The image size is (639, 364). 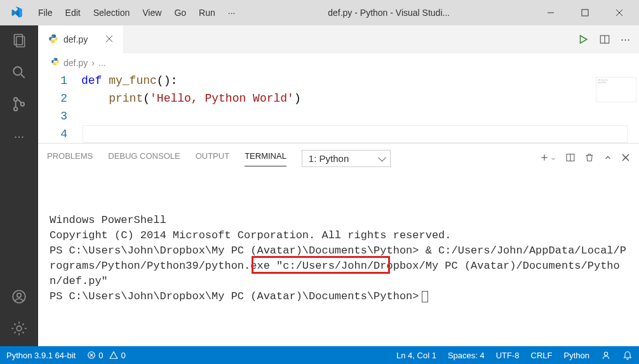 What do you see at coordinates (320, 13) in the screenshot?
I see `title-bar: File Edit Selection View Go Run ··· def.…` at bounding box center [320, 13].